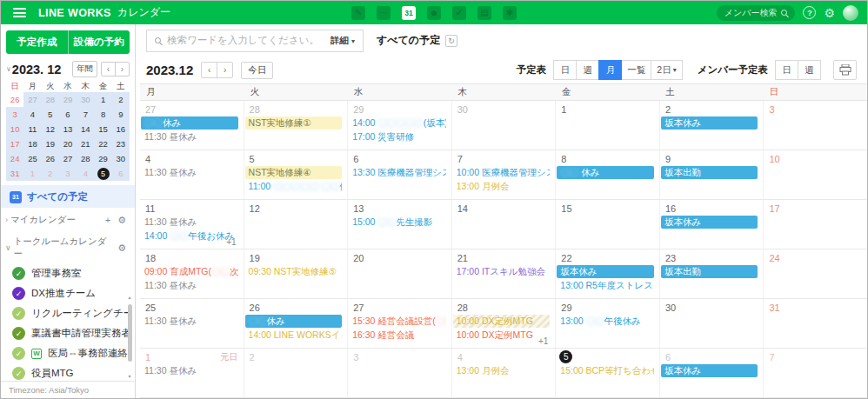  I want to click on mini-day: 22, so click(103, 144).